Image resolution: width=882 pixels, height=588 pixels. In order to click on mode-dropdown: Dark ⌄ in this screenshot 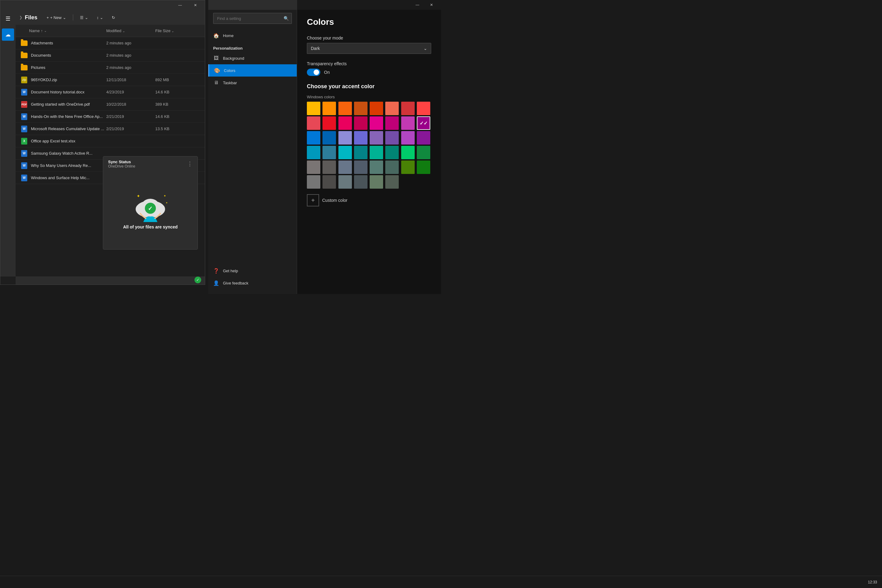, I will do `click(369, 48)`.